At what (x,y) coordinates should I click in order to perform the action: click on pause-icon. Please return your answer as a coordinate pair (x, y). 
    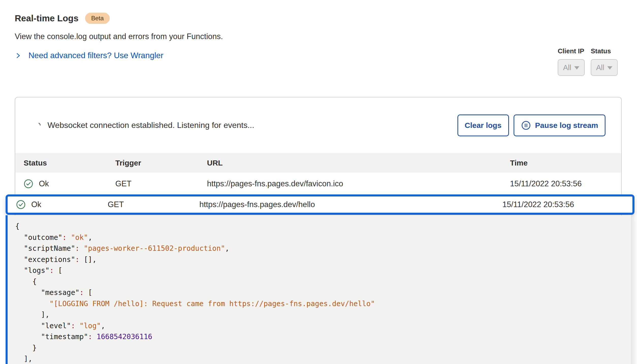
    Looking at the image, I should click on (526, 125).